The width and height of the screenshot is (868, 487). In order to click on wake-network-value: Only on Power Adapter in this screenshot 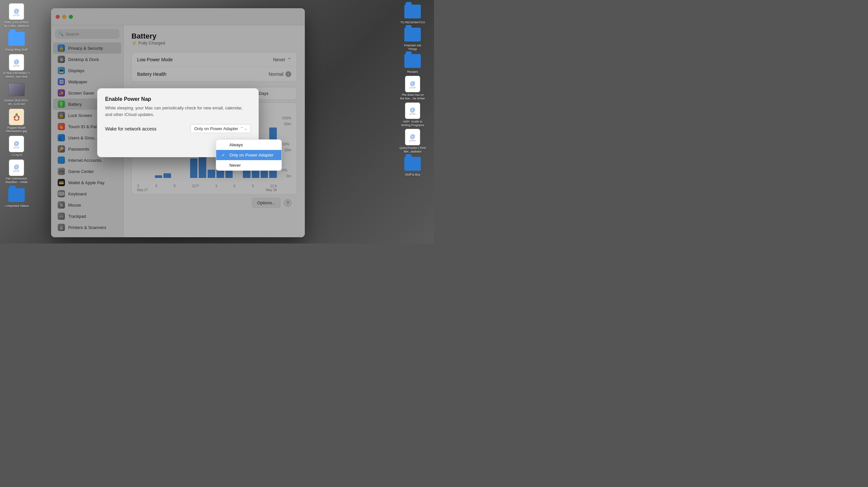, I will do `click(216, 129)`.